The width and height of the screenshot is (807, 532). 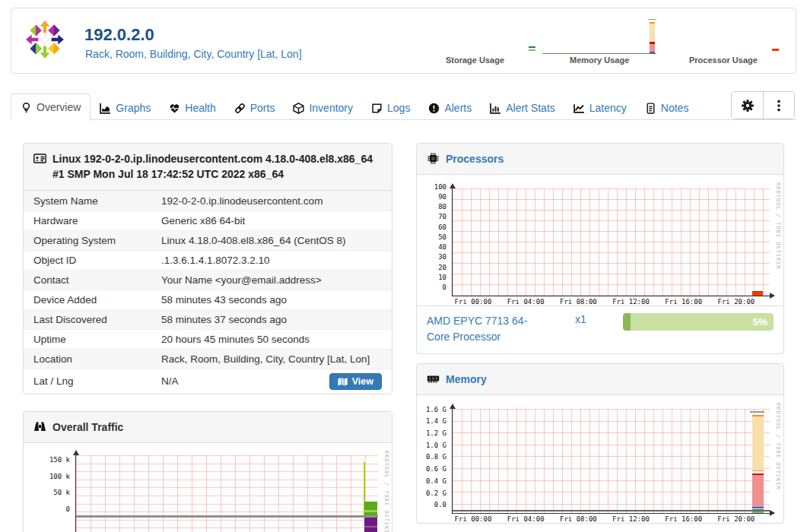 I want to click on device-title: 192.0.2.0, so click(x=119, y=35).